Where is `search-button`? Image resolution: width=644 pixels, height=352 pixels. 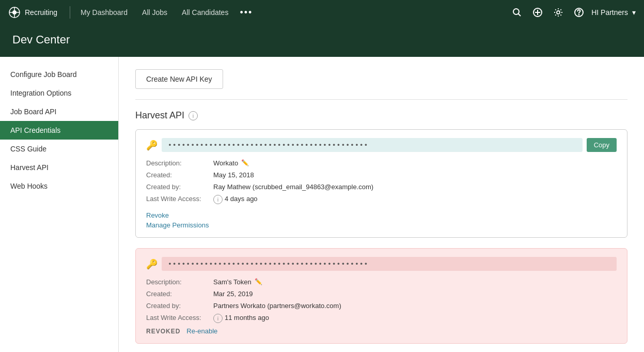 search-button is located at coordinates (517, 12).